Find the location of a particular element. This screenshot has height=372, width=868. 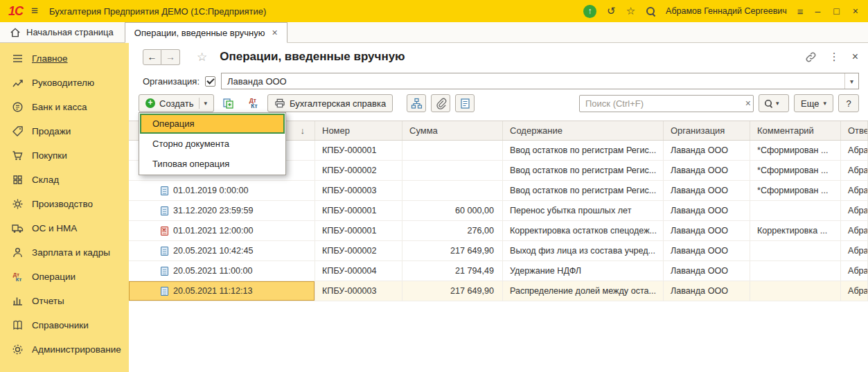

copy-document-icon is located at coordinates (229, 104).